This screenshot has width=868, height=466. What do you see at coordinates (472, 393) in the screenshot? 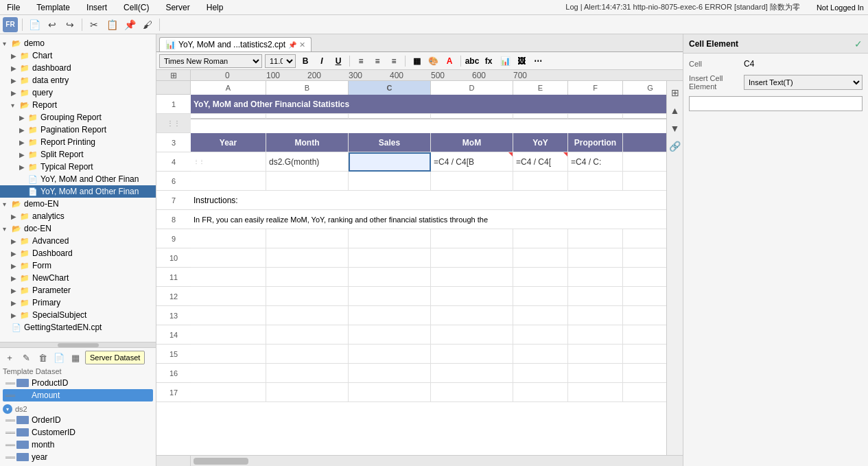
I see `cell-d17` at bounding box center [472, 393].